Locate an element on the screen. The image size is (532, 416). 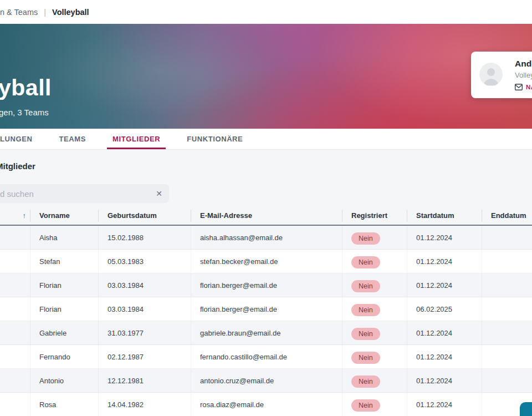
table-row: Aisha 15.02.1988 aisha.alhassan@email.de… is located at coordinates (266, 237).